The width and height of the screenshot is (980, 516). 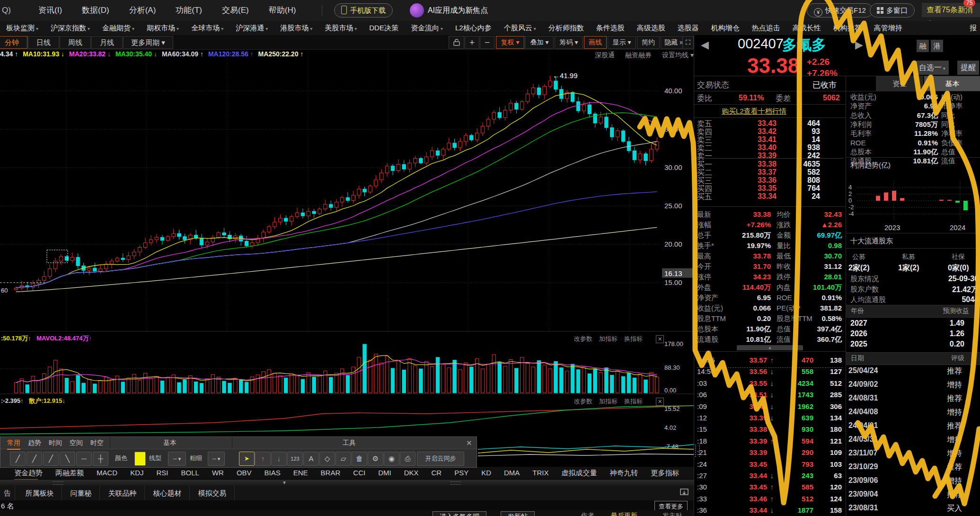 What do you see at coordinates (296, 28) in the screenshot?
I see `nav-item-港股市场: 港股市场▾` at bounding box center [296, 28].